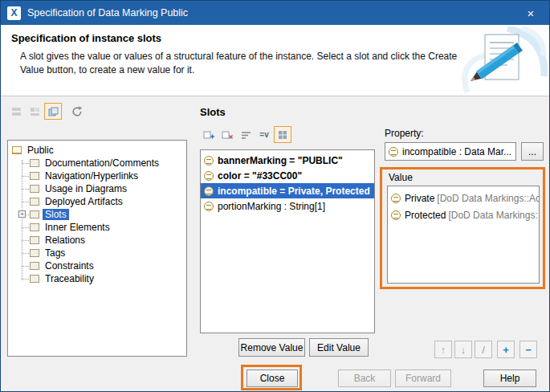 The width and height of the screenshot is (550, 392). What do you see at coordinates (97, 163) in the screenshot?
I see `tree-item-documentation: Documentation/Comments` at bounding box center [97, 163].